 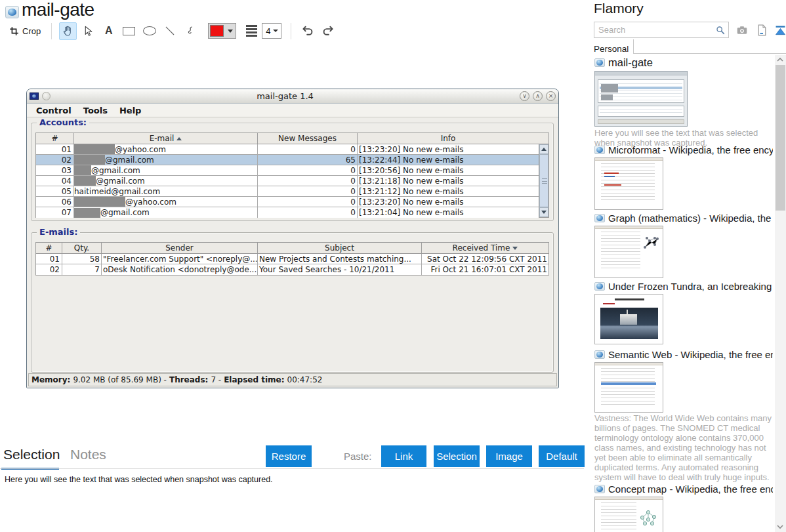 What do you see at coordinates (781, 294) in the screenshot?
I see `sidebar-scrollbar` at bounding box center [781, 294].